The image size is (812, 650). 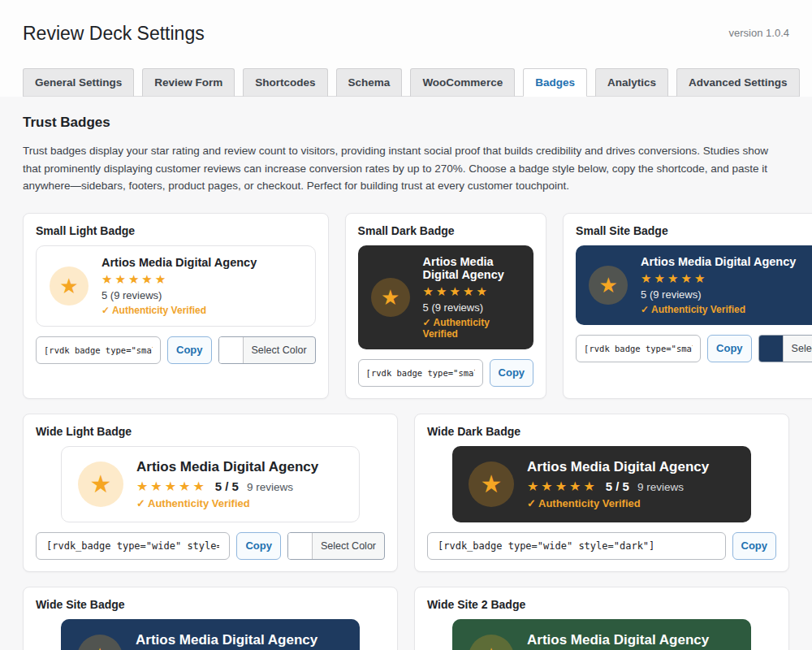 What do you see at coordinates (369, 83) in the screenshot?
I see `tab-schema: Schema` at bounding box center [369, 83].